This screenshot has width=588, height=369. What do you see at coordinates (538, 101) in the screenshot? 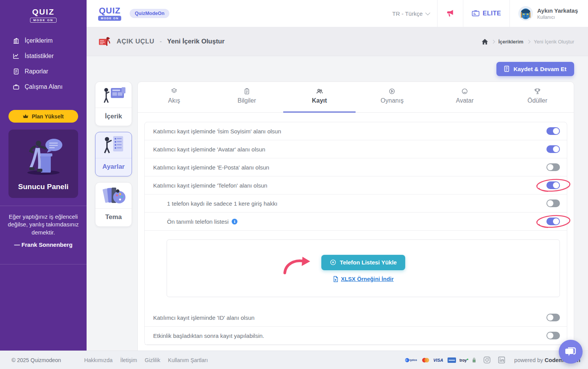
I see `tab-label: Ödüller` at bounding box center [538, 101].